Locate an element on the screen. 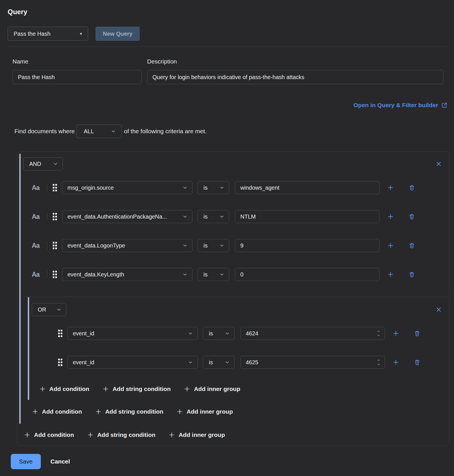  field-select: msg_origin.source is located at coordinates (127, 188).